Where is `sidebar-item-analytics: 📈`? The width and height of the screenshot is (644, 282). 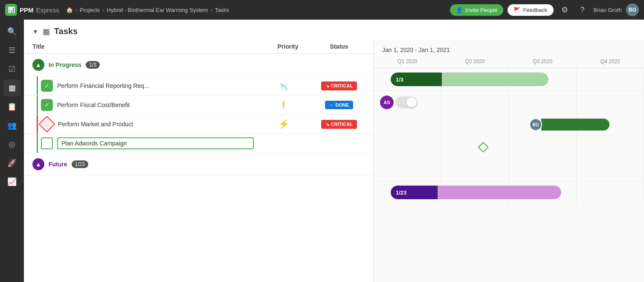 sidebar-item-analytics: 📈 is located at coordinates (12, 182).